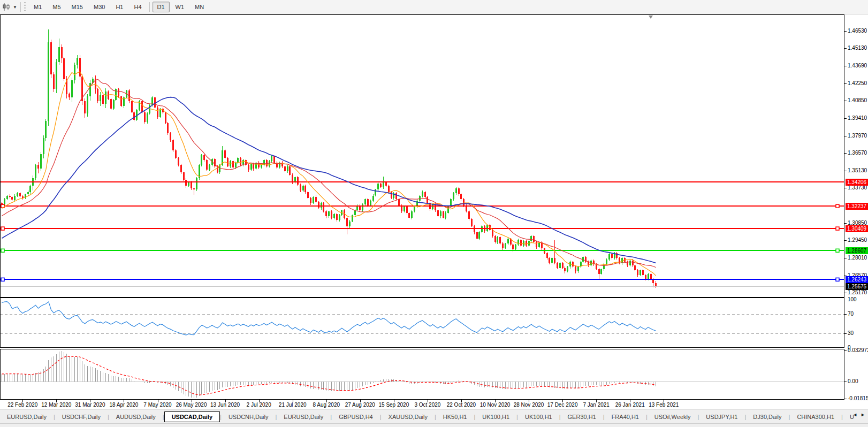  What do you see at coordinates (119, 7) in the screenshot?
I see `timeframe-buttons: M1M5M15M30H1H4D1W1MN` at bounding box center [119, 7].